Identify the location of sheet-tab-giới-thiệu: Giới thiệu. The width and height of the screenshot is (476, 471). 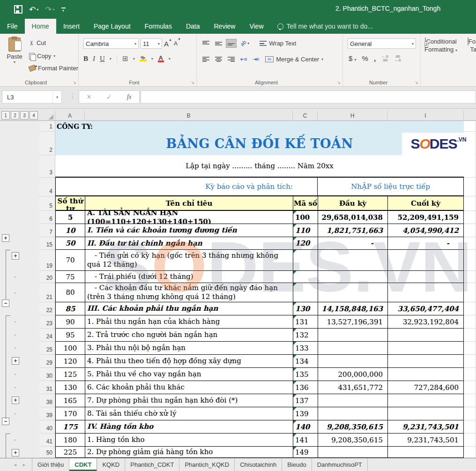
(51, 465).